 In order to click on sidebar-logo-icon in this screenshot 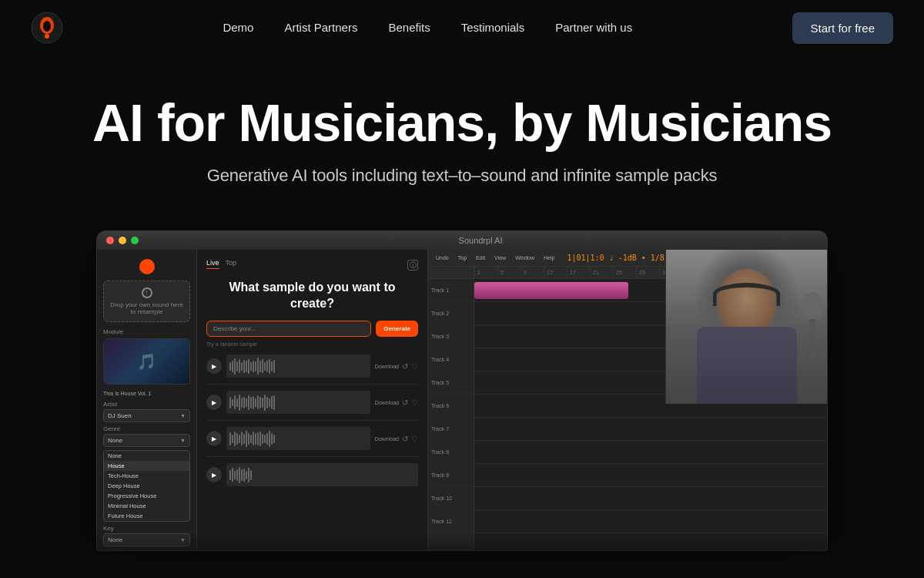, I will do `click(147, 267)`.